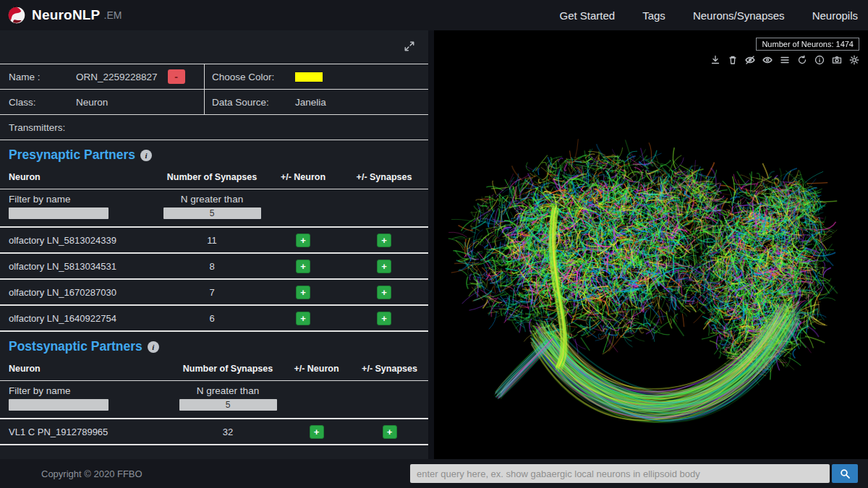  What do you see at coordinates (587, 16) in the screenshot?
I see `nav-get-started: Get Started` at bounding box center [587, 16].